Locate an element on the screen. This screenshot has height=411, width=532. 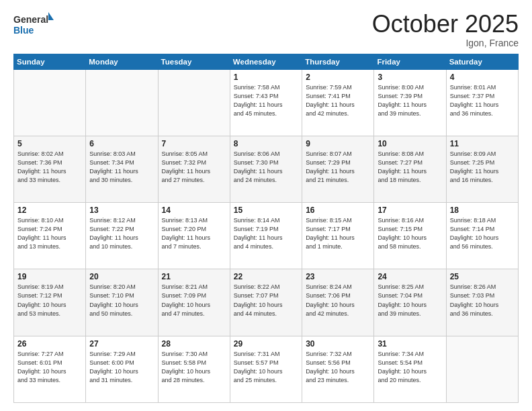
table-row: 16Sunrise: 8:15 AM Sunset: 7:17 PM Dayli… is located at coordinates (339, 236).